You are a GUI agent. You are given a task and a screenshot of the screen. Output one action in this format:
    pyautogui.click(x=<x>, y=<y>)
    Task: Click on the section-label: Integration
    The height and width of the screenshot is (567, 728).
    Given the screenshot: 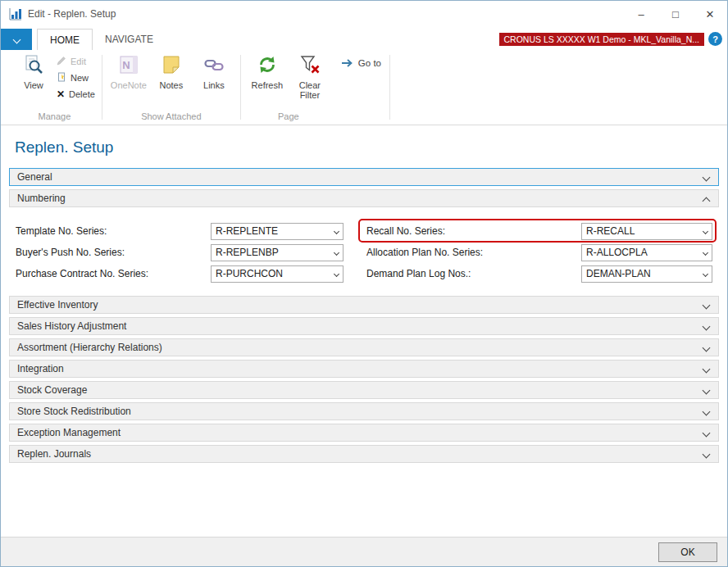 What is the action you would take?
    pyautogui.click(x=41, y=369)
    